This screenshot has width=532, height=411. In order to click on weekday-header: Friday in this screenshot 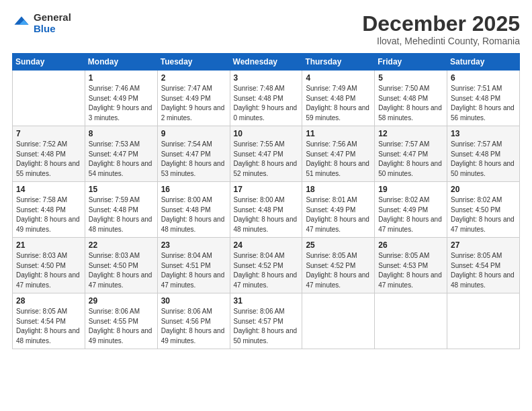, I will do `click(411, 62)`.